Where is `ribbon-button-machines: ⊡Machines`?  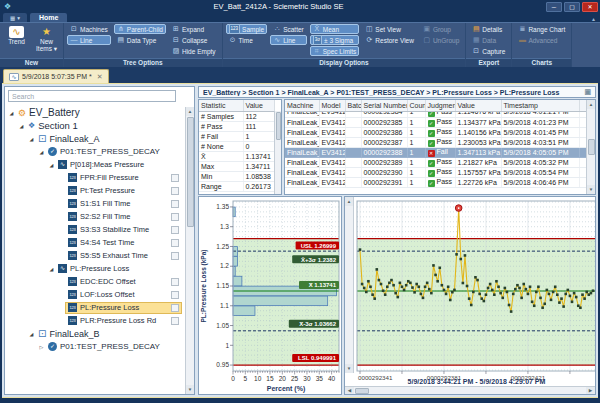 ribbon-button-machines: ⊡Machines is located at coordinates (89, 29).